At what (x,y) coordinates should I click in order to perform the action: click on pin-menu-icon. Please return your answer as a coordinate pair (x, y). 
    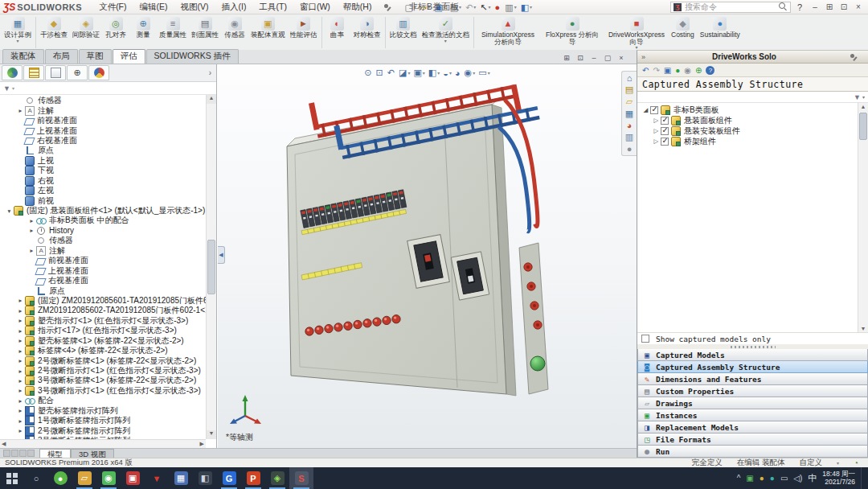
    Looking at the image, I should click on (387, 7).